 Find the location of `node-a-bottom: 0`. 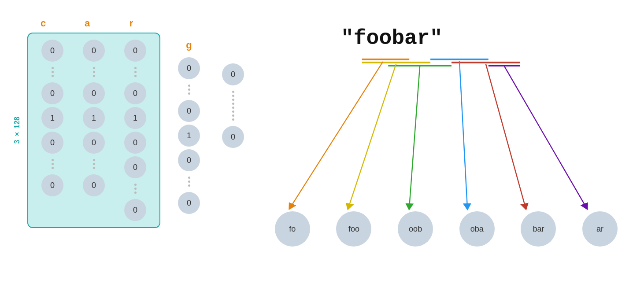

node-a-bottom: 0 is located at coordinates (94, 185).